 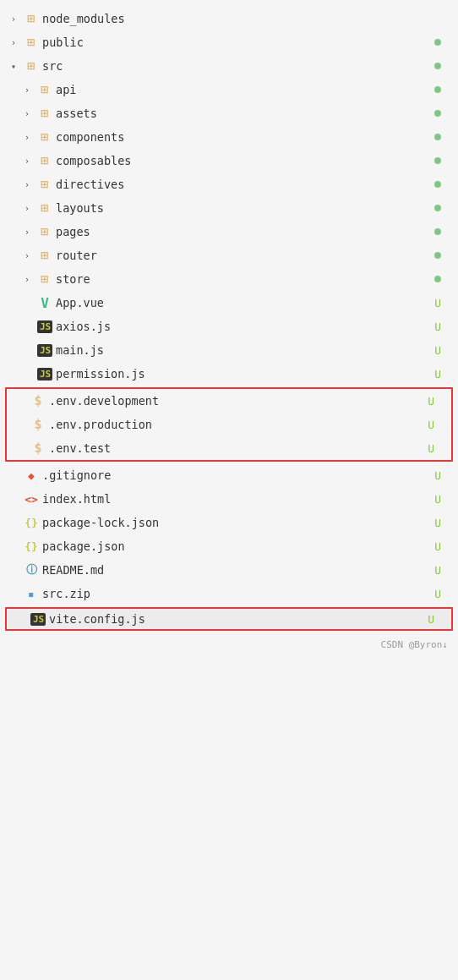 I want to click on chevron-components, so click(x=27, y=137).